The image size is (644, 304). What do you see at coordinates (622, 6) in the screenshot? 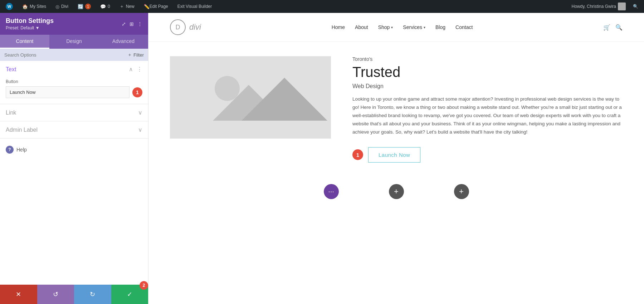
I see `avatar` at bounding box center [622, 6].